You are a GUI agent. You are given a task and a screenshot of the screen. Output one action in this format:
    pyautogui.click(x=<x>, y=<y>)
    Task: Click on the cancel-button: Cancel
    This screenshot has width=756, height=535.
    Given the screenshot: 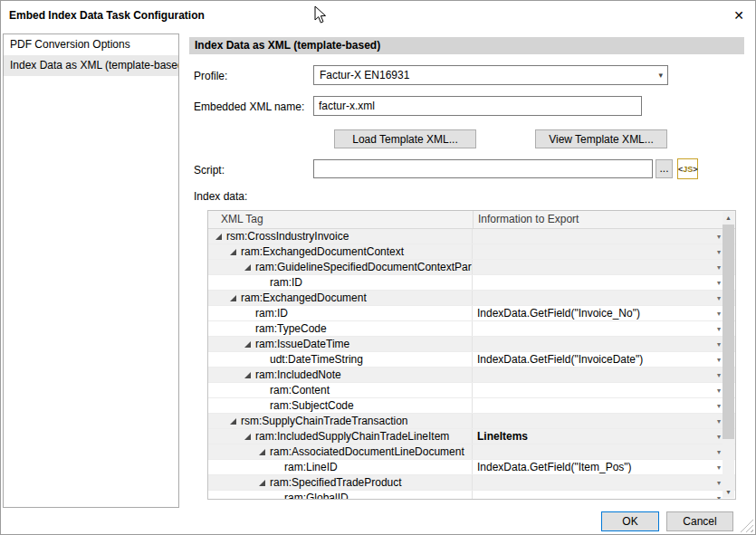 What is the action you would take?
    pyautogui.click(x=700, y=521)
    